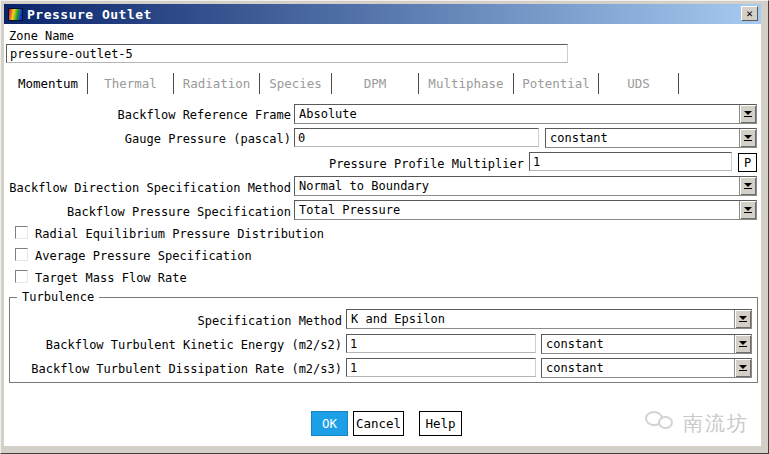  What do you see at coordinates (630, 162) in the screenshot?
I see `pressure-profile-multiplier-input` at bounding box center [630, 162].